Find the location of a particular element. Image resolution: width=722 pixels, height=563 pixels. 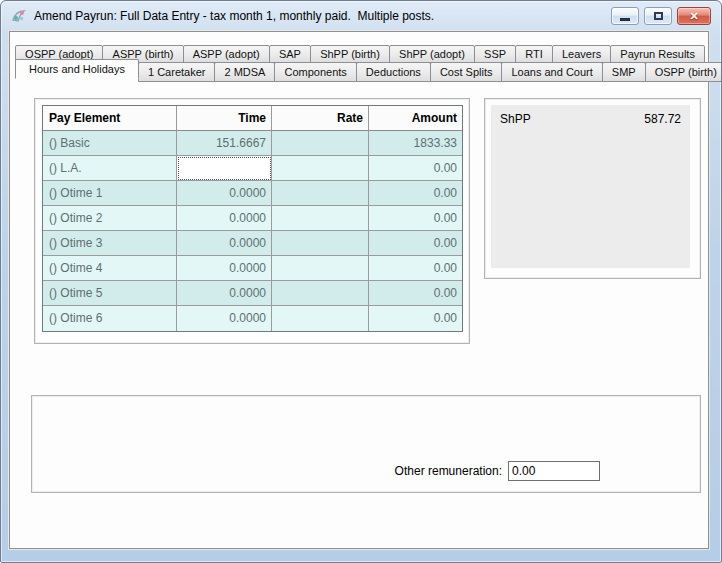

table-row-otime-3: () Otime 30.00000.00 is located at coordinates (252, 244).